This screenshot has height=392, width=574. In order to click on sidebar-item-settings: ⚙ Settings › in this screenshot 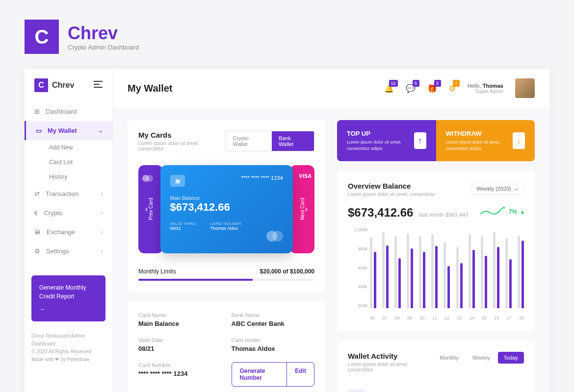, I will do `click(69, 251)`.